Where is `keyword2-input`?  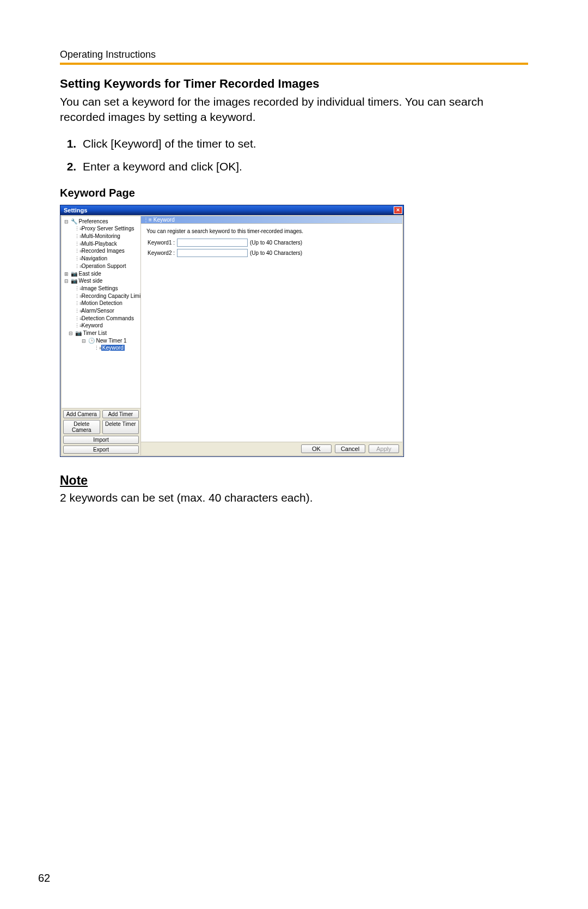 keyword2-input is located at coordinates (212, 253).